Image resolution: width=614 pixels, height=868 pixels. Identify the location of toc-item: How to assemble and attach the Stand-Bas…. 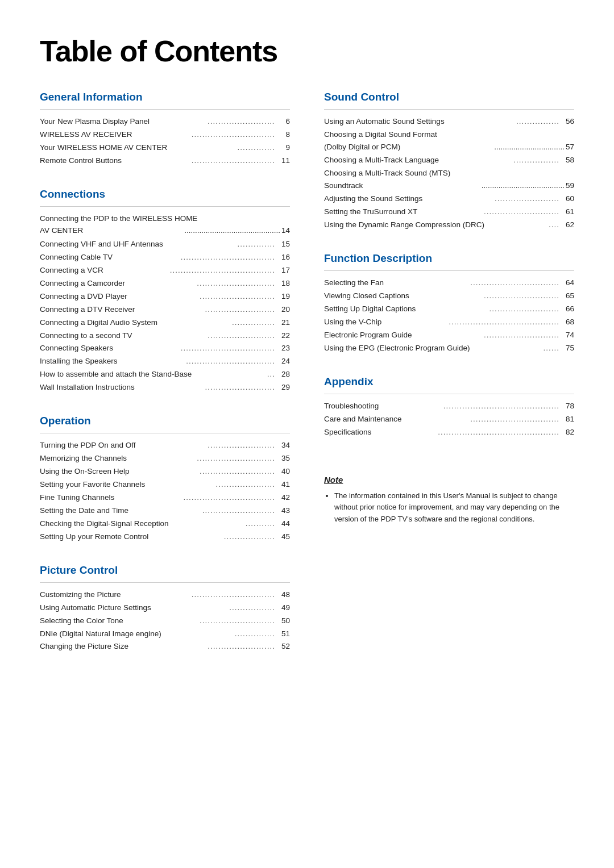
(165, 375).